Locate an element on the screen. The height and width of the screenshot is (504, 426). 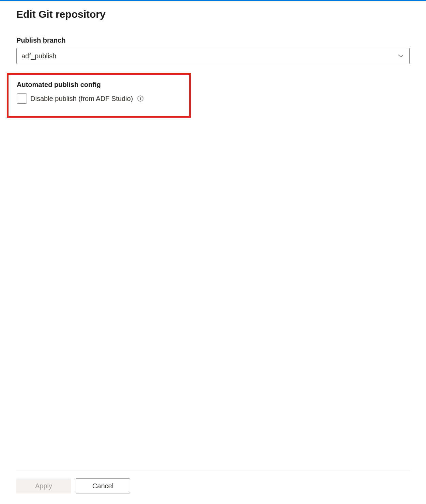
footer-actions: Apply Cancel is located at coordinates (213, 487).